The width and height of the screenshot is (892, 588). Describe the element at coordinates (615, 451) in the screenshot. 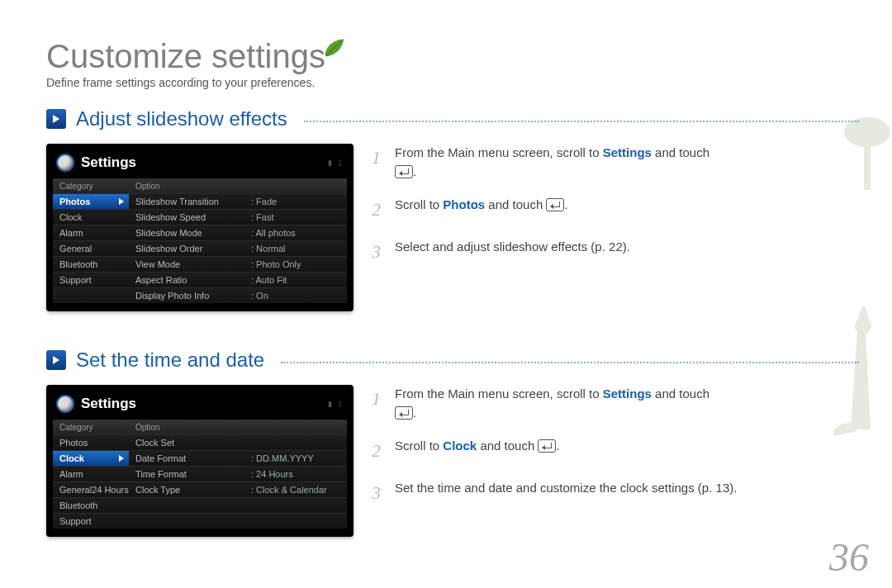

I see `step-2: 2 Scroll to Clock and touch .` at that location.